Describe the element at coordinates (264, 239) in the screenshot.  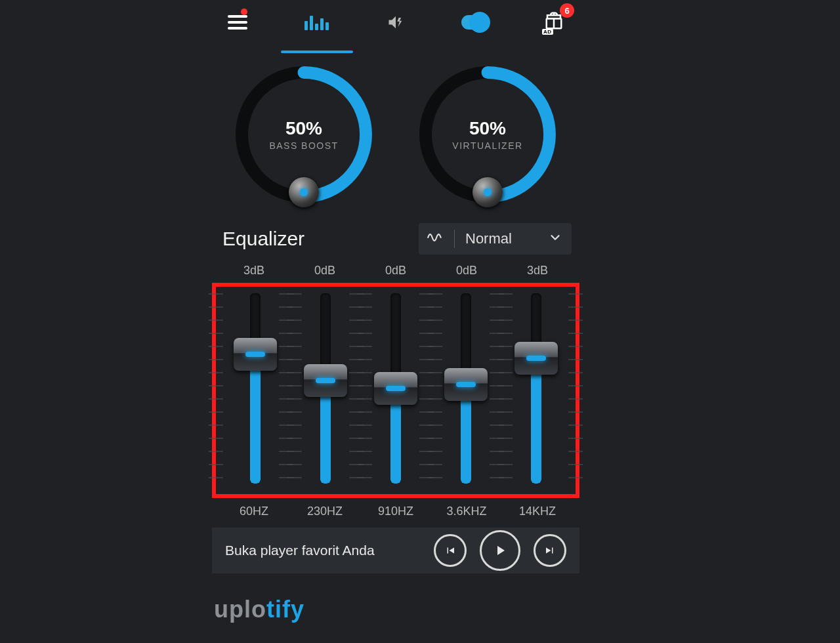
I see `equalizer-title: Equalizer` at that location.